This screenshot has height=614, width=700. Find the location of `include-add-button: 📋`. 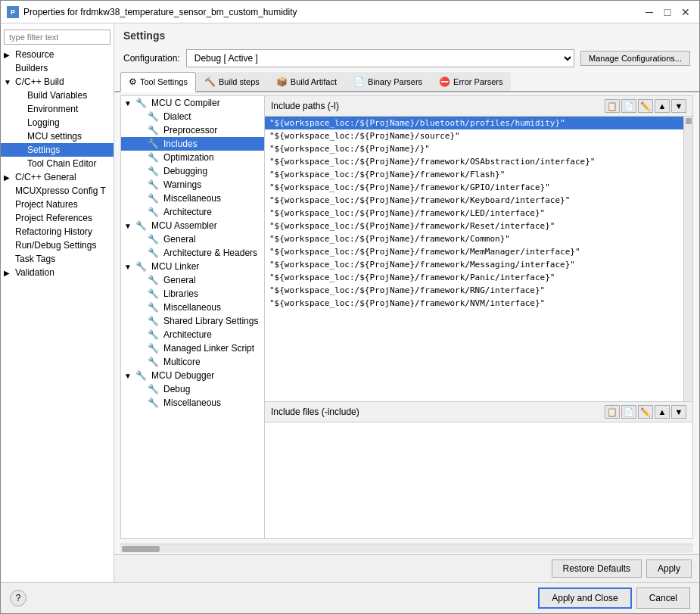

include-add-button: 📋 is located at coordinates (612, 106).